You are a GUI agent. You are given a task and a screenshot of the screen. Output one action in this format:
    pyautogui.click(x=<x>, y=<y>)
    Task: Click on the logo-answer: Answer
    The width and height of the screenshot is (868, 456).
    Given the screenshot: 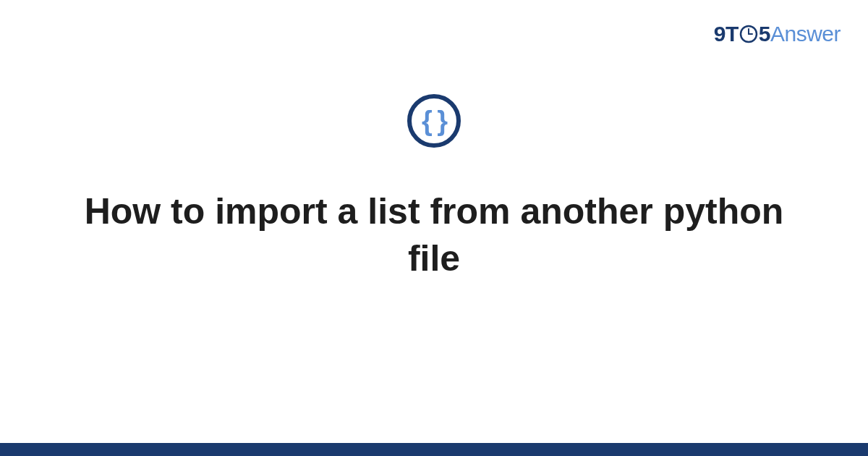 What is the action you would take?
    pyautogui.click(x=806, y=34)
    